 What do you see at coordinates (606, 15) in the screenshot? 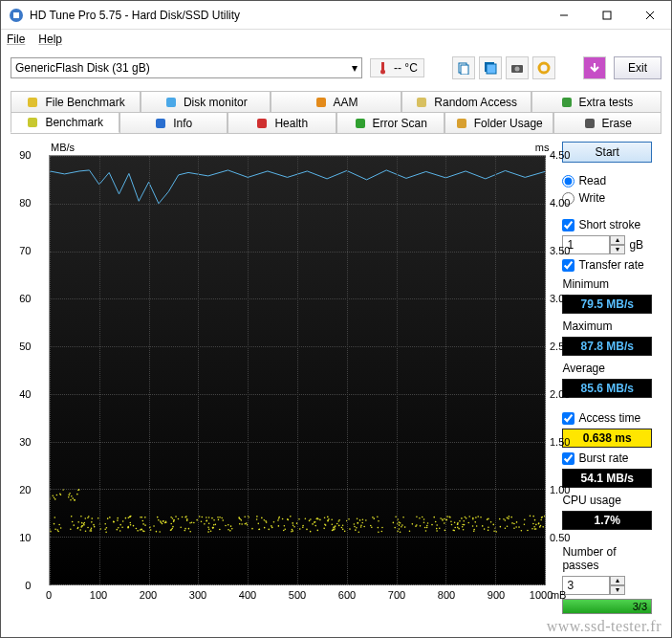
I see `maximize-button` at bounding box center [606, 15].